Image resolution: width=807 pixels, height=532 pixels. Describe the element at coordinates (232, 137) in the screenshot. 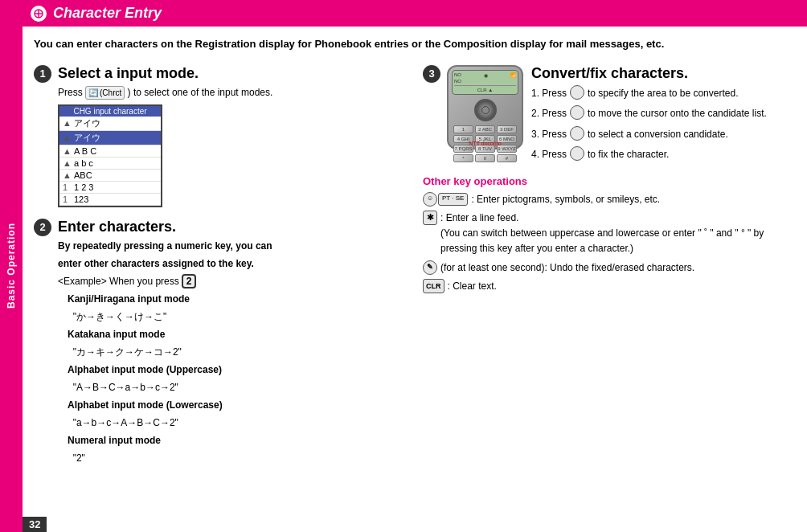

I see `step-1-content: Select a input mode. Press 🔄 (Chrct ) to…` at that location.